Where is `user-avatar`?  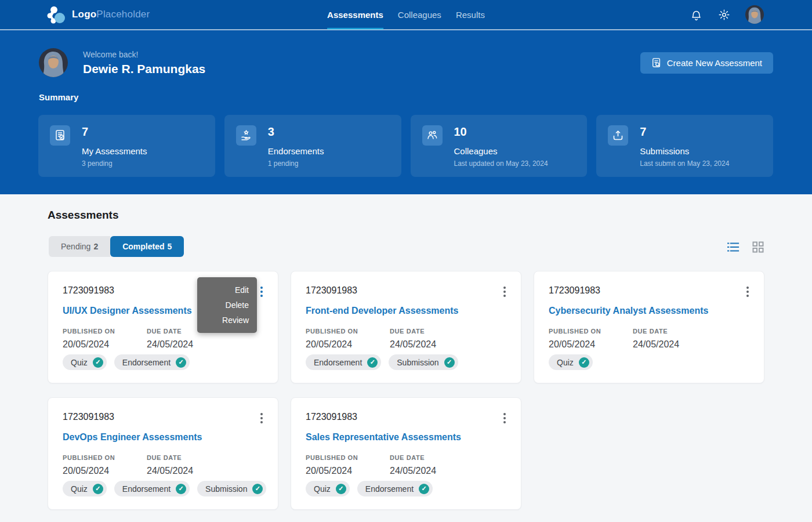
user-avatar is located at coordinates (755, 14).